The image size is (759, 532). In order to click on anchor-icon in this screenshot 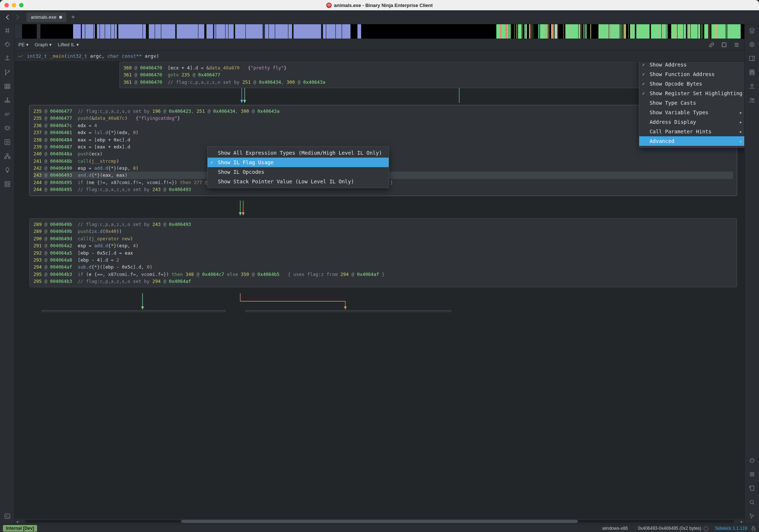, I will do `click(7, 58)`.